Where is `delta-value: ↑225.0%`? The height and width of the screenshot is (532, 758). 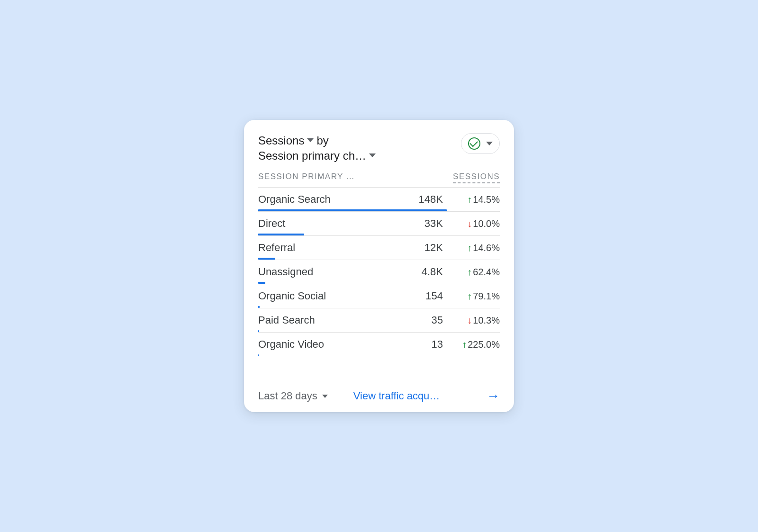
delta-value: ↑225.0% is located at coordinates (471, 345).